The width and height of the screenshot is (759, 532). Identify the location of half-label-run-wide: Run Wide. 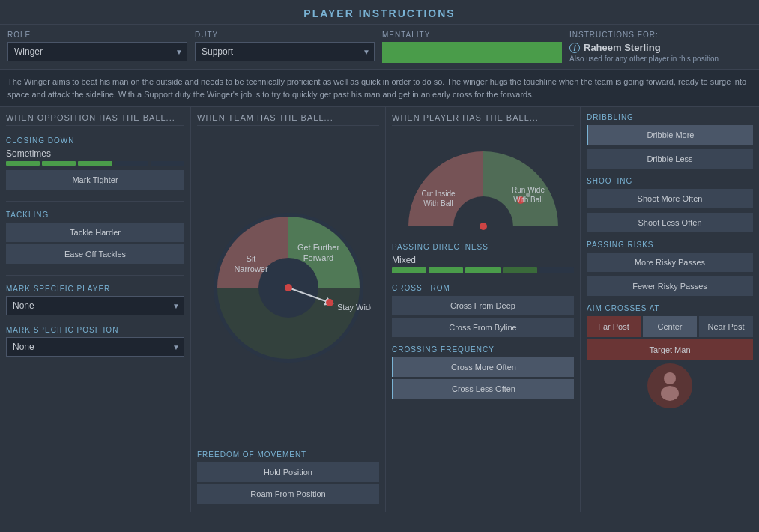
(528, 190).